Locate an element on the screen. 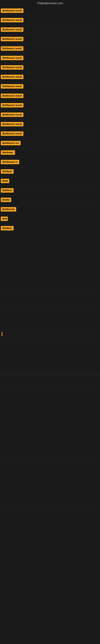  list-item: Bottler is located at coordinates (50, 200).